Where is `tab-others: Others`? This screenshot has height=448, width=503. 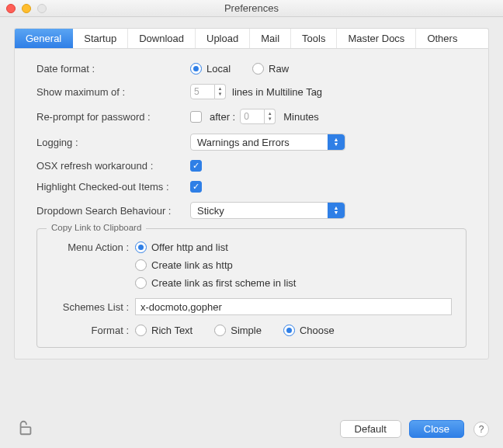 tab-others: Others is located at coordinates (442, 39).